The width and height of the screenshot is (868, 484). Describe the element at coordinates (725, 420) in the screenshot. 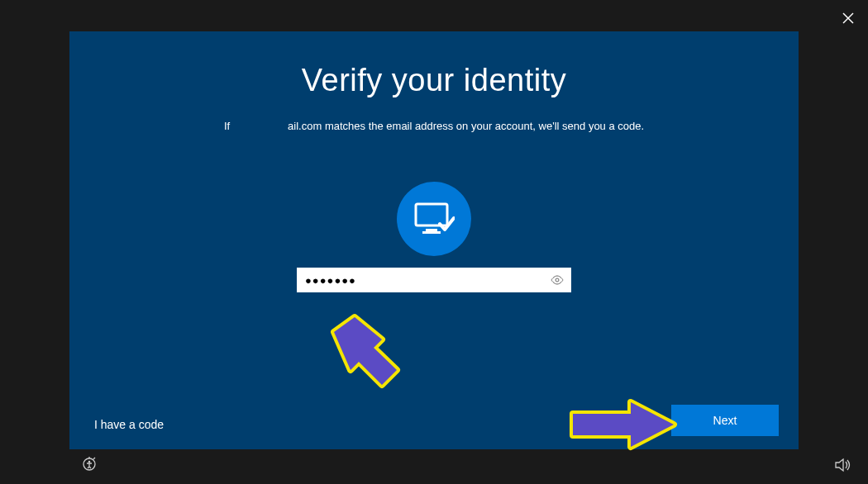

I see `next-button: Next` at that location.